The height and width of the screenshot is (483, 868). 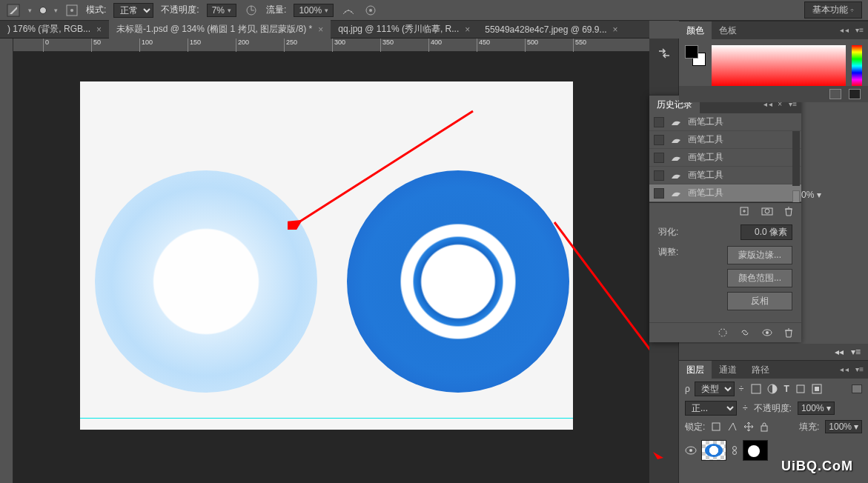 What do you see at coordinates (767, 333) in the screenshot?
I see `apply-mask-icon` at bounding box center [767, 333].